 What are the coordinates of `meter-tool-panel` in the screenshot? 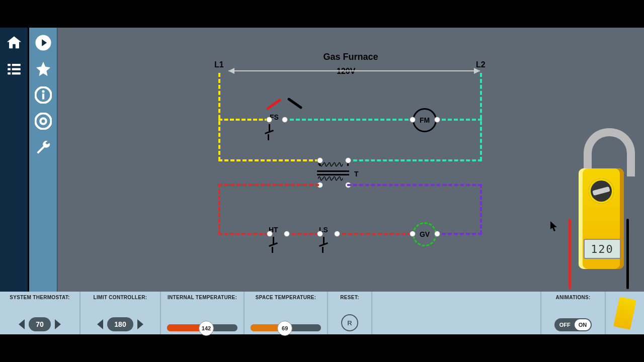 It's located at (625, 313).